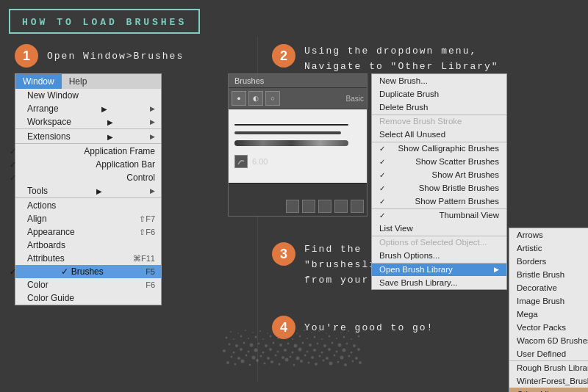 The width and height of the screenshot is (588, 392). What do you see at coordinates (548, 367) in the screenshot?
I see `sub-rough: Rough Brush Library` at bounding box center [548, 367].